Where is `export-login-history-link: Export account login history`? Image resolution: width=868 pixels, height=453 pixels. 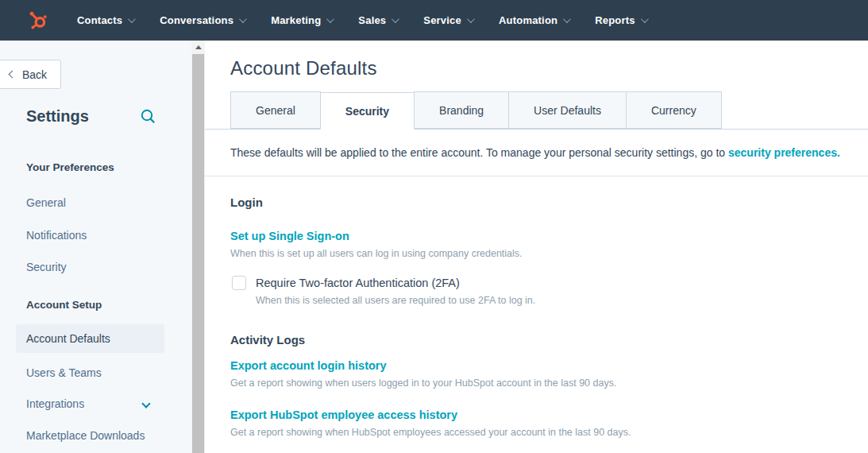
export-login-history-link: Export account login history is located at coordinates (308, 366).